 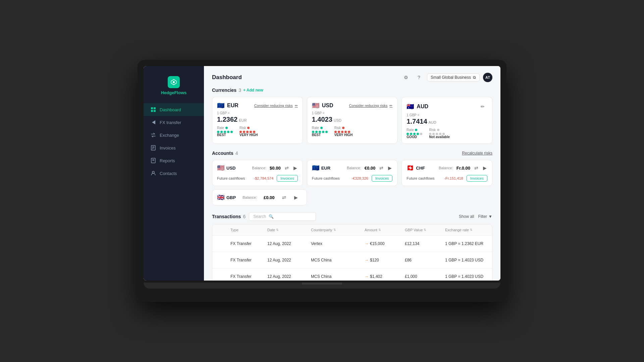 I want to click on col-counterparty: Counterparty ⇅, so click(x=338, y=230).